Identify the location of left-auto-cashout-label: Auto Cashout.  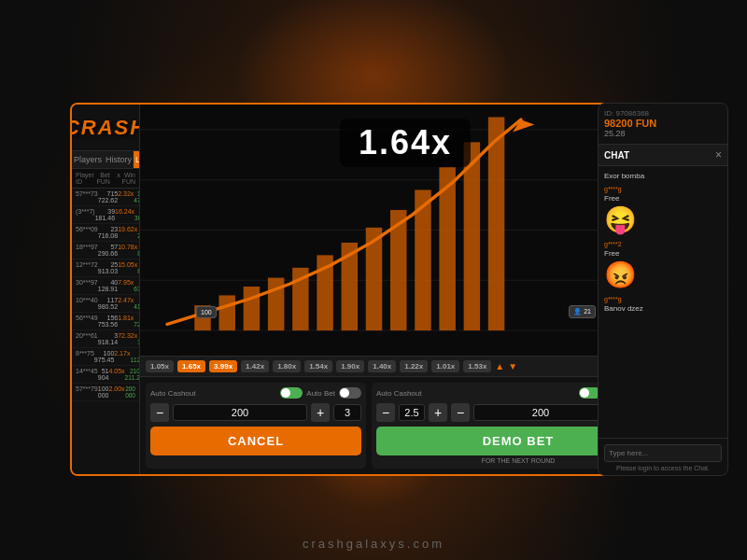
(173, 394).